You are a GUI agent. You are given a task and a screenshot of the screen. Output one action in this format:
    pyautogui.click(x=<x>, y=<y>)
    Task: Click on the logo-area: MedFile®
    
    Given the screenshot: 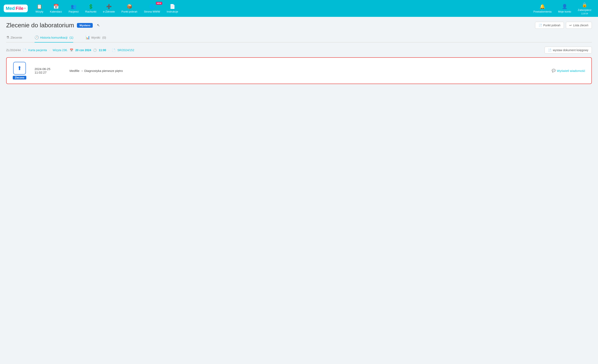 What is the action you would take?
    pyautogui.click(x=16, y=8)
    